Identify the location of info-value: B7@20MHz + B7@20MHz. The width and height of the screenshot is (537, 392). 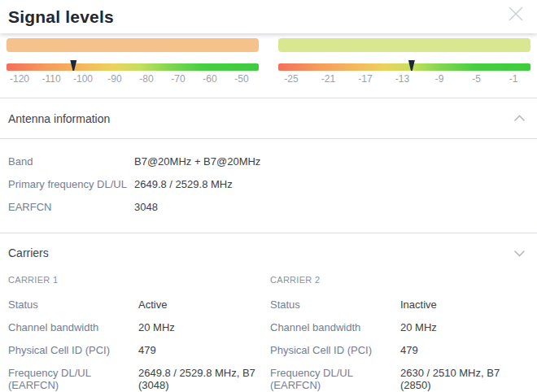
(197, 161).